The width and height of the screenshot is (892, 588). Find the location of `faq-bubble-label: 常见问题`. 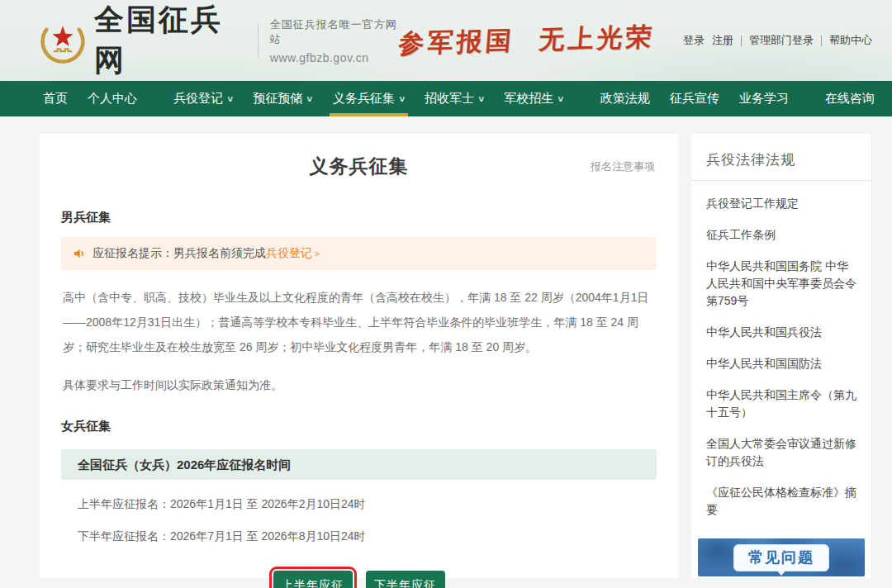

faq-bubble-label: 常见问题 is located at coordinates (781, 558).